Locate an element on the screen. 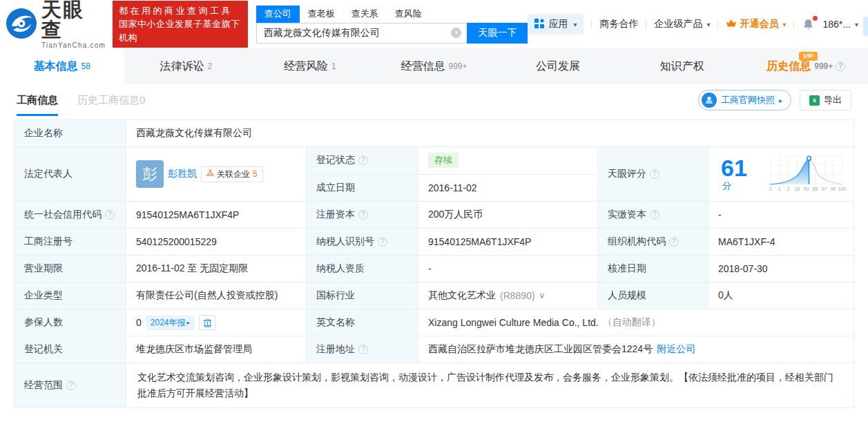  table-row: 工商注册号 540125200015229 纳税人识别号 91540125MA6… is located at coordinates (434, 242).